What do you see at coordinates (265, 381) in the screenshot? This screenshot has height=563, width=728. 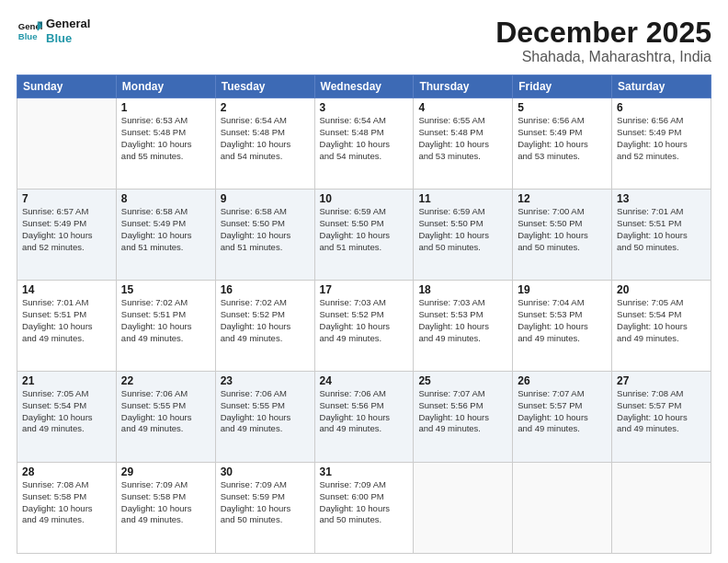 I see `day-number: 23` at bounding box center [265, 381].